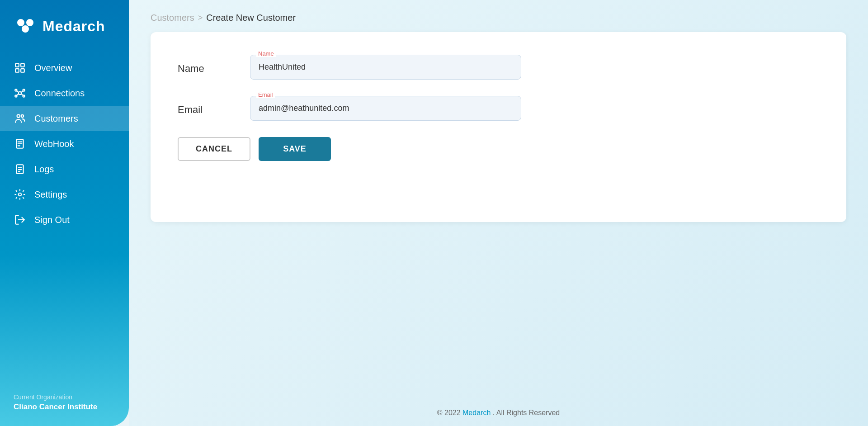  Describe the element at coordinates (20, 194) in the screenshot. I see `settings-icon` at that location.